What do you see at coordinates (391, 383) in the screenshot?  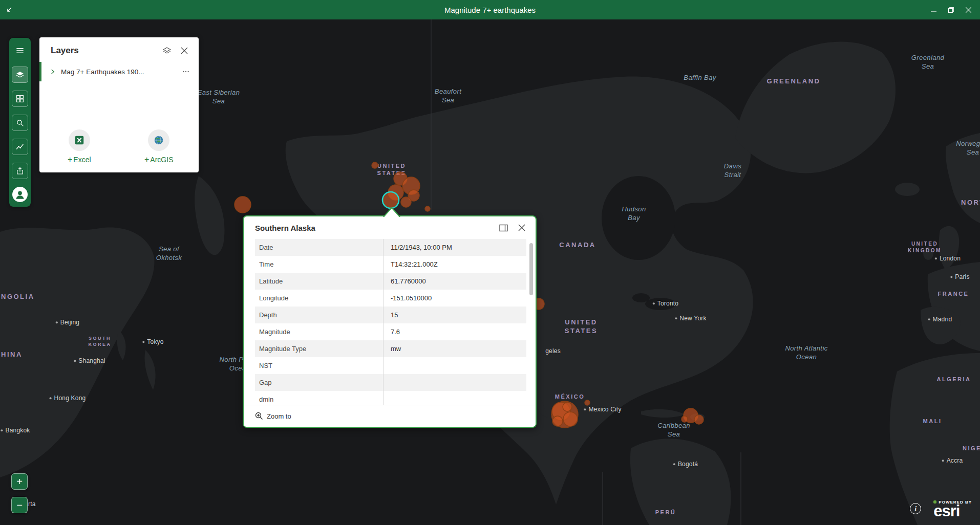 I see `popup-row: Gap` at bounding box center [391, 383].